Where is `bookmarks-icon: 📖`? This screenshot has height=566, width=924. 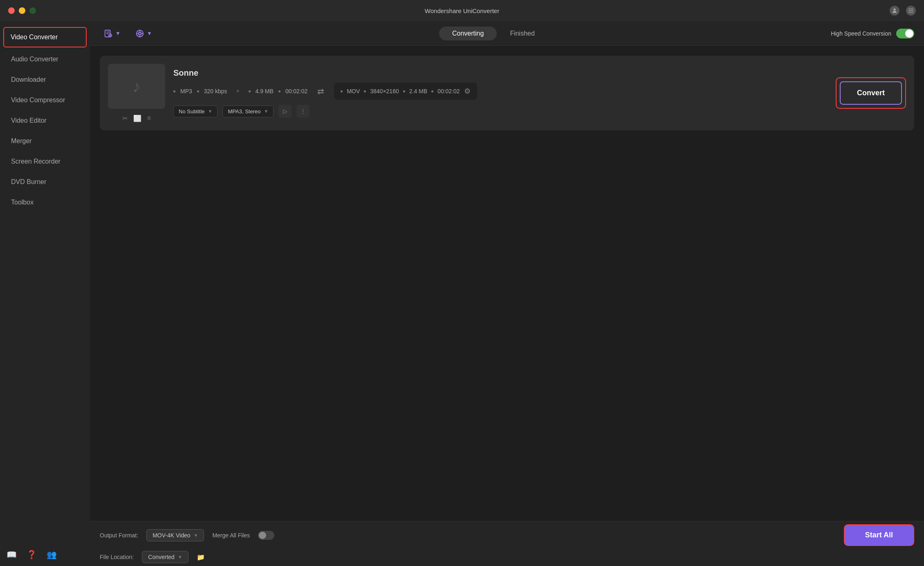
bookmarks-icon: 📖 is located at coordinates (11, 555).